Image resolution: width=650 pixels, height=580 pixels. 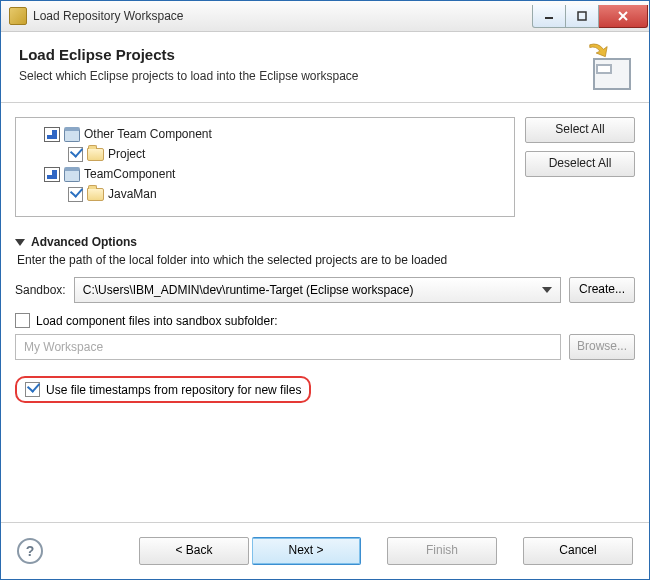 I want to click on project-tree: Other Team Component Project TeamCompone…, so click(x=265, y=167).